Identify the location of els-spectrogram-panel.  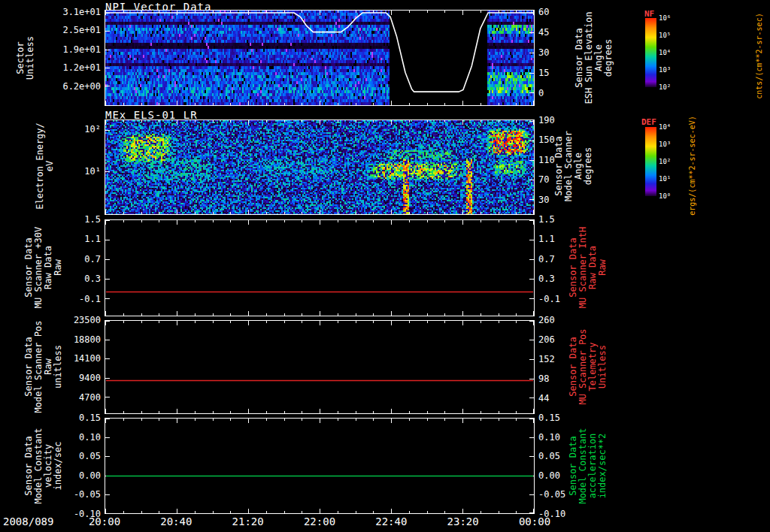
(320, 167).